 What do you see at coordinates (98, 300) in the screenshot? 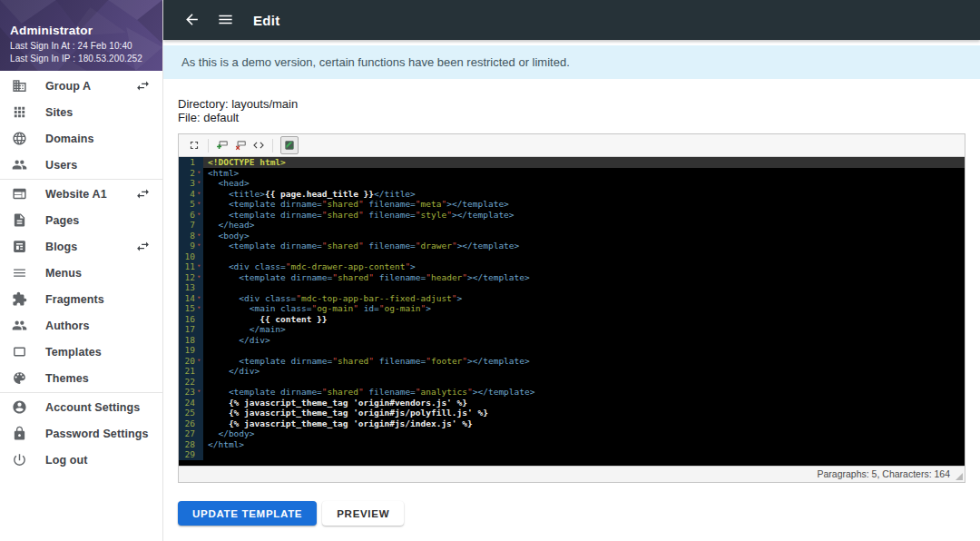
I see `sidebar-item-label: Fragments` at bounding box center [98, 300].